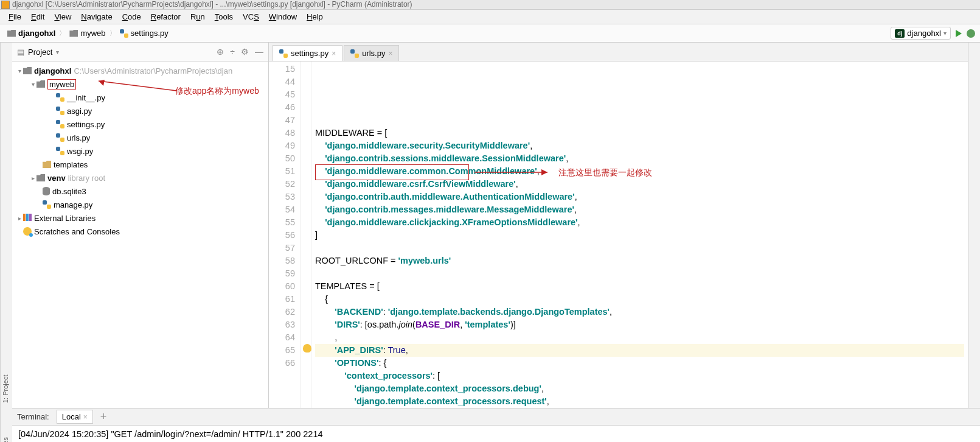 The image size is (980, 442). What do you see at coordinates (259, 52) in the screenshot?
I see `hide-button: —` at bounding box center [259, 52].